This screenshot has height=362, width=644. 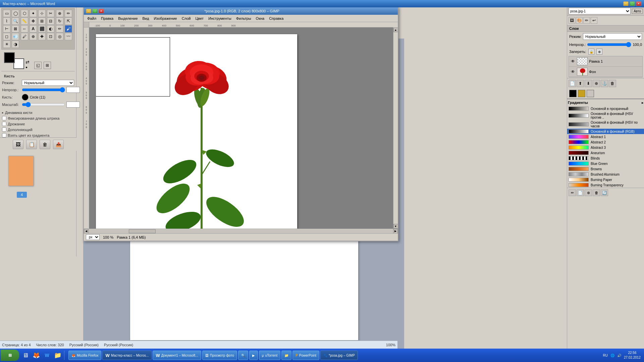 What do you see at coordinates (606, 62) in the screenshot?
I see `layer-item-1: 👁 Рамка 1` at bounding box center [606, 62].